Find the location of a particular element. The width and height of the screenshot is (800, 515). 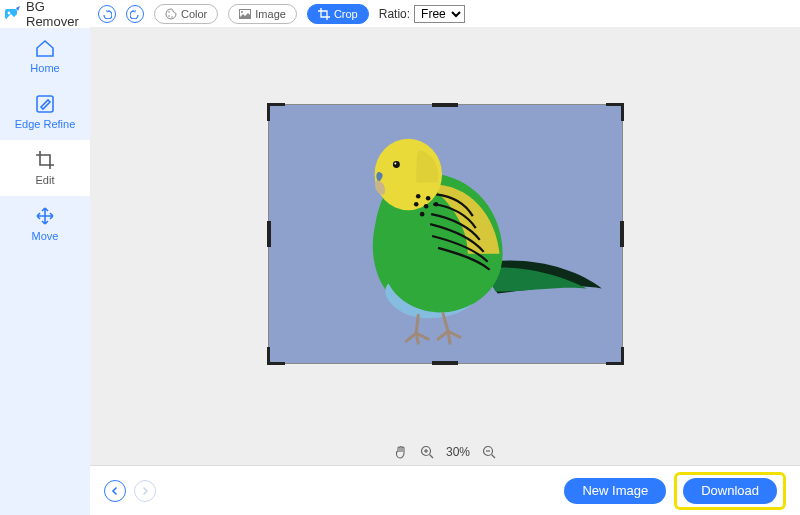

crop-handle-left is located at coordinates (269, 234).